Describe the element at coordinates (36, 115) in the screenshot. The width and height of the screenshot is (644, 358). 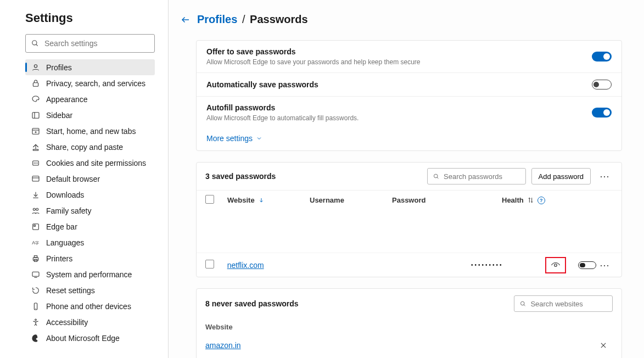
I see `sidebar-icon` at that location.